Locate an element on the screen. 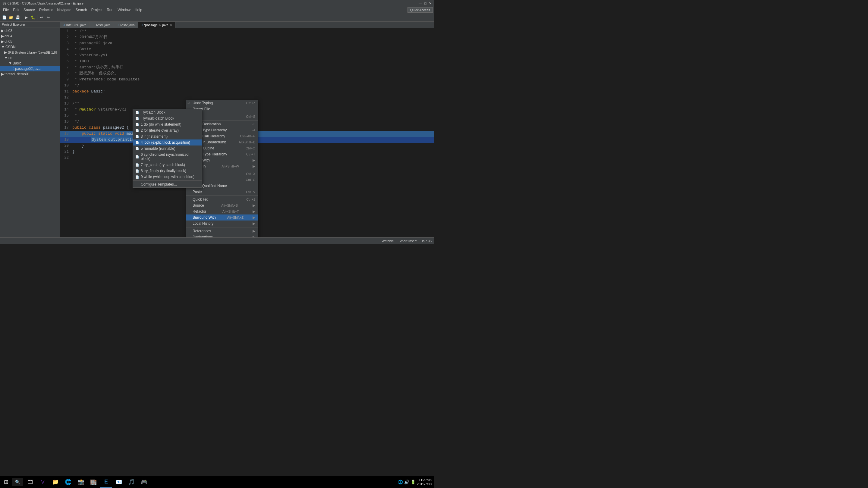  tree-label-src: src is located at coordinates (11, 58).